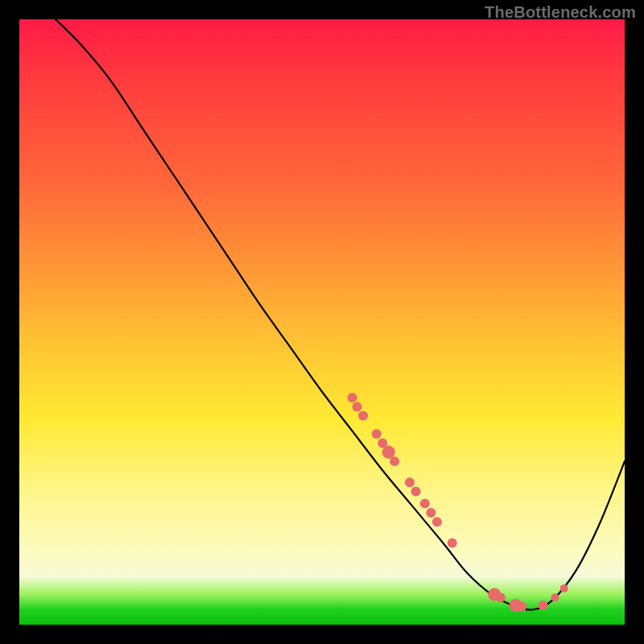 This screenshot has height=644, width=644. What do you see at coordinates (458, 502) in the screenshot?
I see `marker-group` at bounding box center [458, 502].